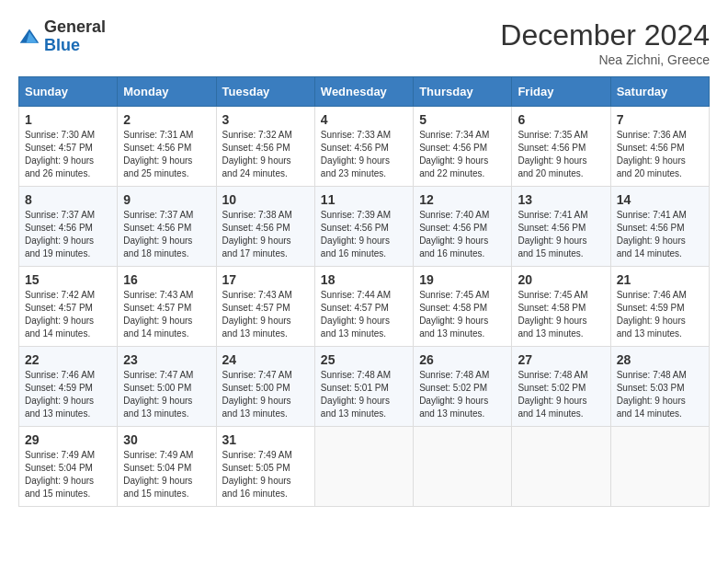 The image size is (728, 563). I want to click on logo-general-text: General, so click(75, 27).